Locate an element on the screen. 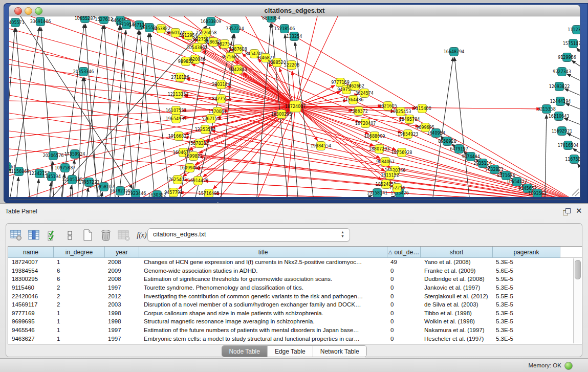 This screenshot has width=588, height=372. svg-text: 20206576 is located at coordinates (53, 156).